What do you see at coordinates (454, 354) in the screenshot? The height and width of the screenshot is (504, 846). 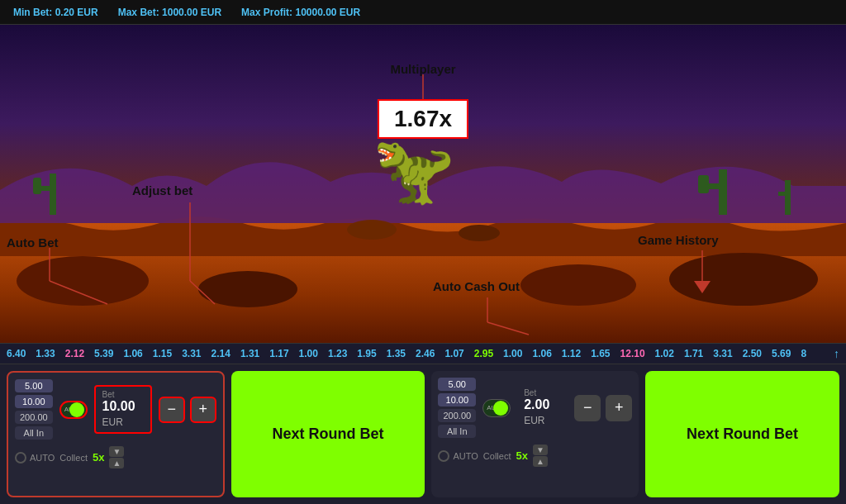 I see `mult-107: 1.07` at bounding box center [454, 354].